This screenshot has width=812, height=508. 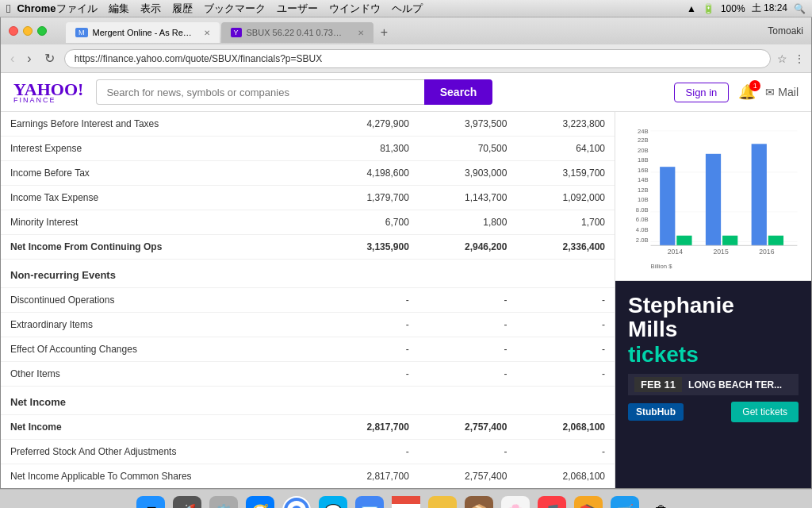 I want to click on dock-finder: 🖥, so click(x=151, y=502).